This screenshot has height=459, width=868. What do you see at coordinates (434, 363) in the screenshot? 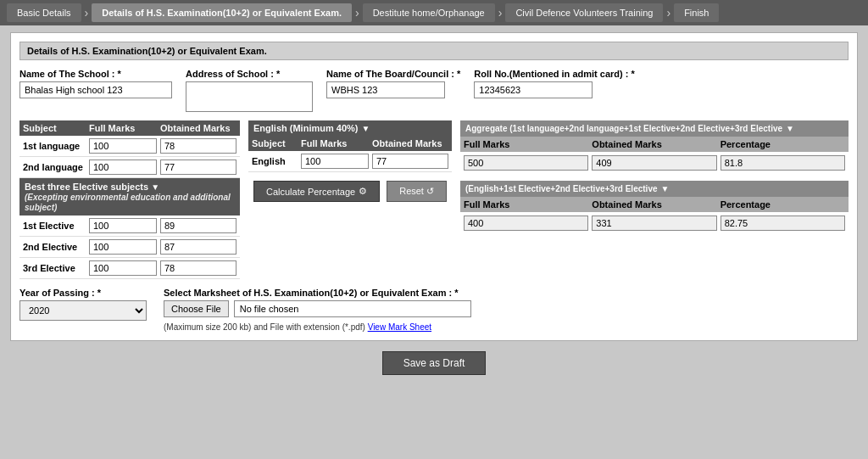
I see `save-row: Save as Draft` at bounding box center [434, 363].